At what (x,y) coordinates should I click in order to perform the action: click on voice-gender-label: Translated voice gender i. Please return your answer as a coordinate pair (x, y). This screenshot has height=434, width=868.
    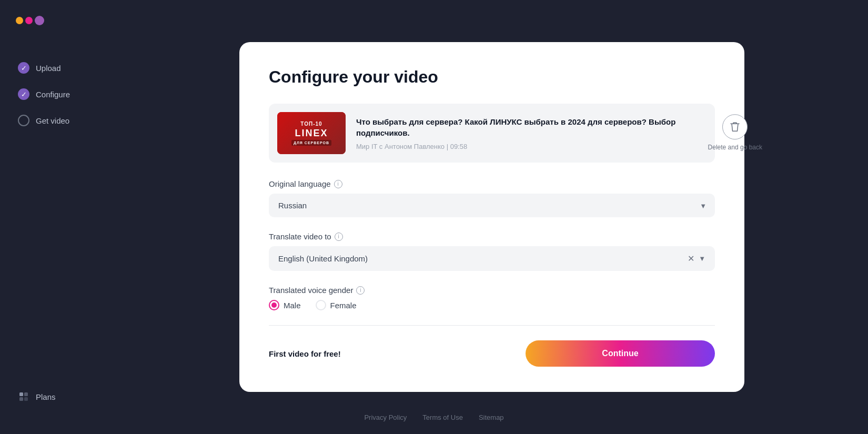
    Looking at the image, I should click on (492, 290).